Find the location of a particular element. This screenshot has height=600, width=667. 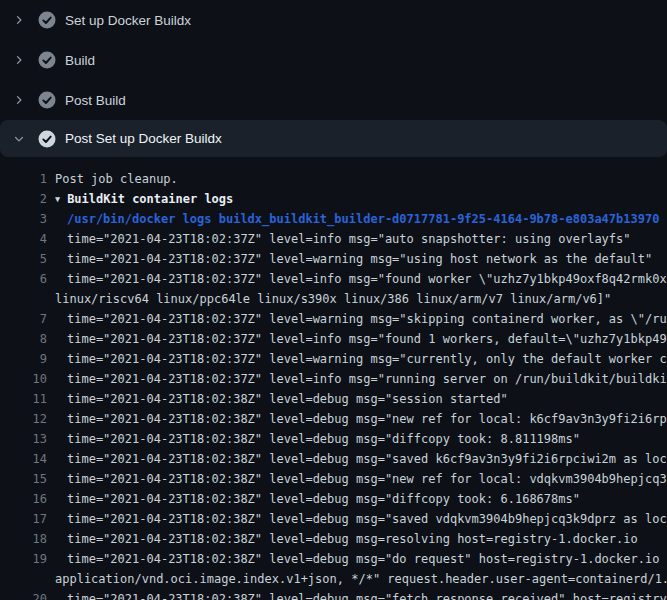

line-number: 9 is located at coordinates (24, 359).